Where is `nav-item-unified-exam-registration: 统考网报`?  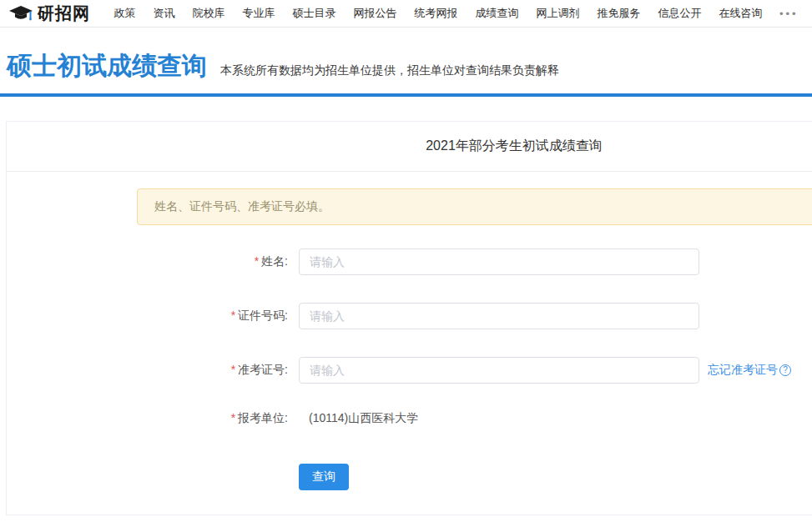 nav-item-unified-exam-registration: 统考网报 is located at coordinates (436, 13).